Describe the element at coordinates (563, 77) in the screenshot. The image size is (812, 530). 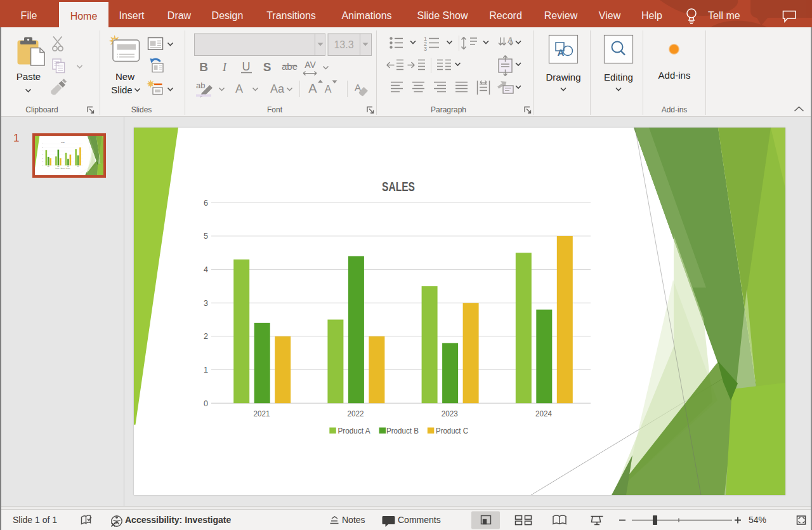
I see `svg-text: Drawing` at that location.